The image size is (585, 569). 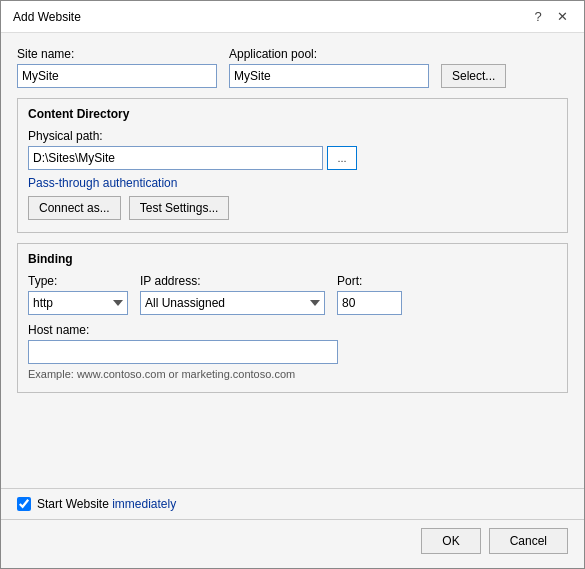 What do you see at coordinates (370, 303) in the screenshot?
I see `port-input` at bounding box center [370, 303].